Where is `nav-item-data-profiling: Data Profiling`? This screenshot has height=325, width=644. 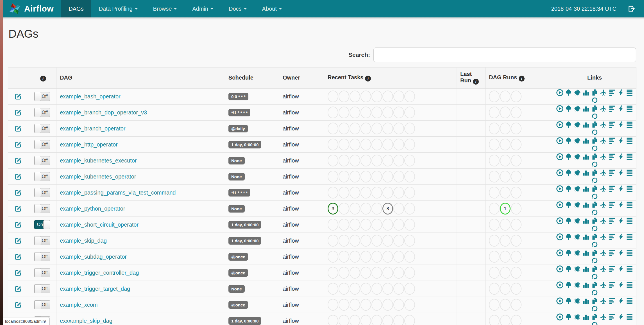 nav-item-data-profiling: Data Profiling is located at coordinates (119, 9).